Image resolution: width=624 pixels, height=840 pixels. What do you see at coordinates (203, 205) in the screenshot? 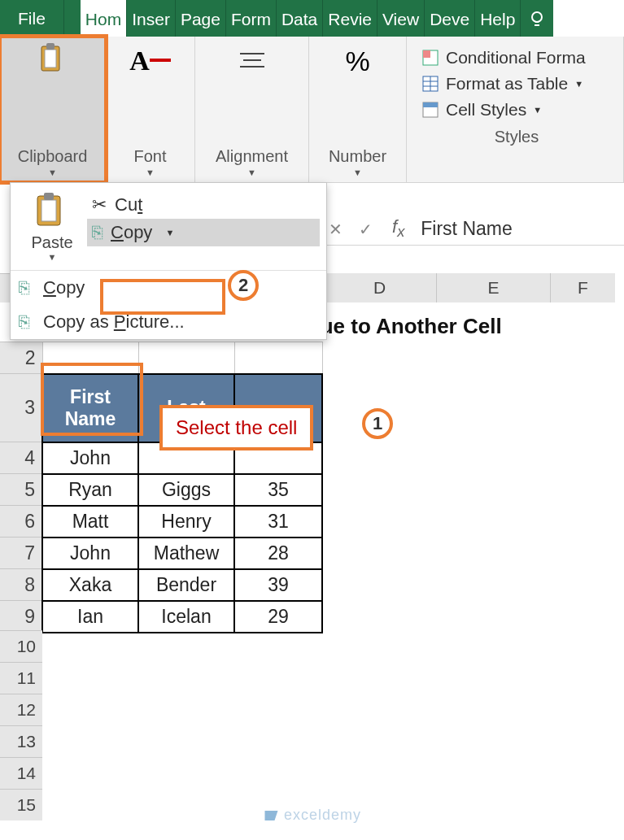
I see `cut-button: ✂ Cut` at bounding box center [203, 205].